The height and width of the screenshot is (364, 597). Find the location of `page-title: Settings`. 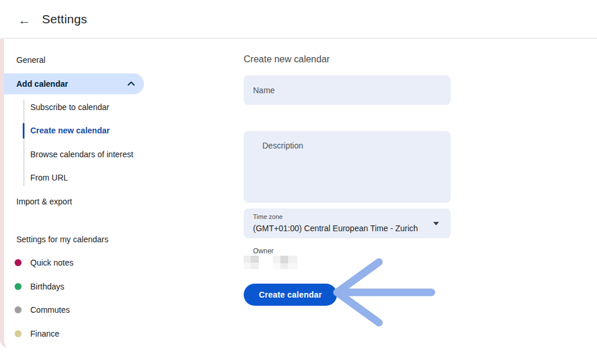

page-title: Settings is located at coordinates (64, 19).